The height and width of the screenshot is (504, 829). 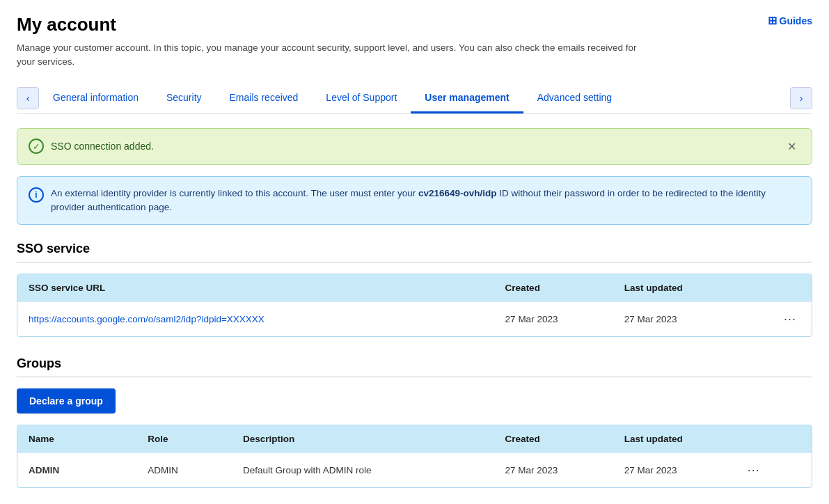 What do you see at coordinates (790, 21) in the screenshot?
I see `guides-link: ⊞ Guides` at bounding box center [790, 21].